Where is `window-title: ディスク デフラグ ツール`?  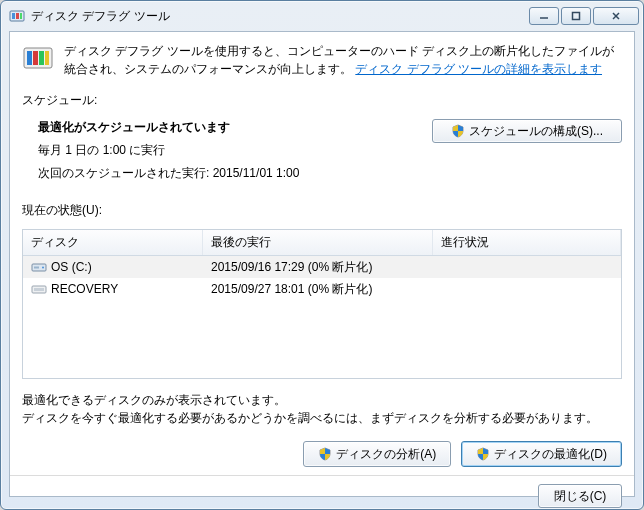 window-title: ディスク デフラグ ツール is located at coordinates (280, 16).